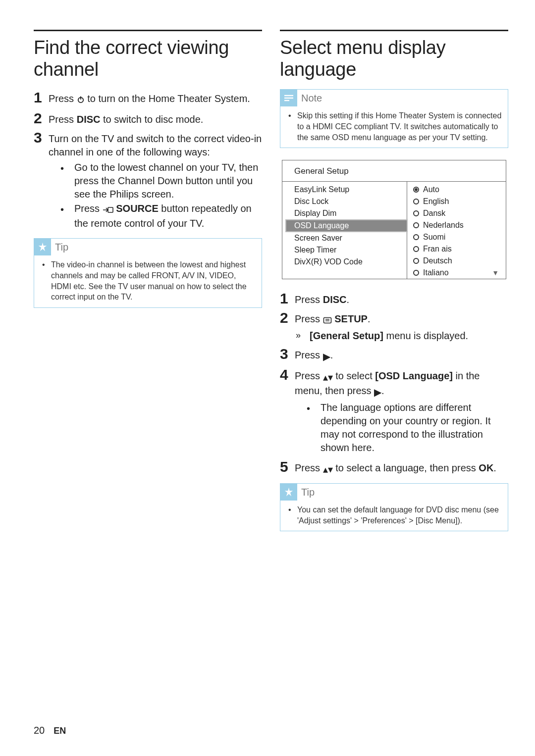  I want to click on menu-left-item: EasyLink Setup, so click(345, 190).